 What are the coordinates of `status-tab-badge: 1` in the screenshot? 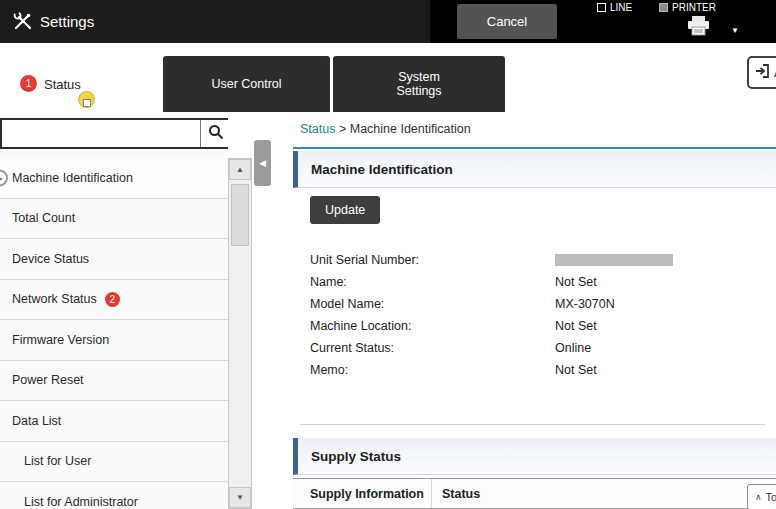 It's located at (28, 84).